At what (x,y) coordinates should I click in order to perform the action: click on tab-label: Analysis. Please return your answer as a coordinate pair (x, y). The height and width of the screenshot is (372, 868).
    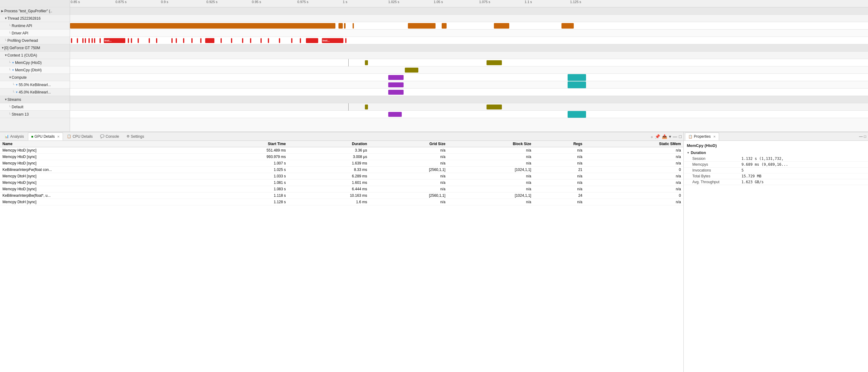
    Looking at the image, I should click on (17, 136).